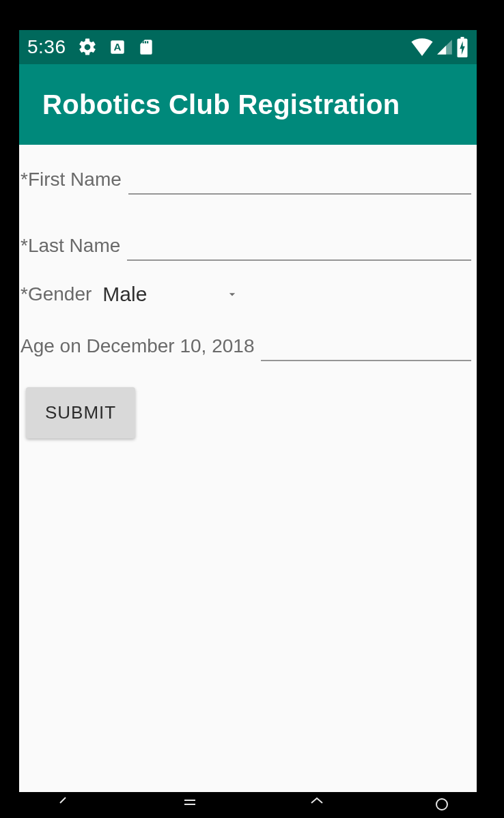  What do you see at coordinates (248, 347) in the screenshot?
I see `age-row: Age on December 10, 2018` at bounding box center [248, 347].